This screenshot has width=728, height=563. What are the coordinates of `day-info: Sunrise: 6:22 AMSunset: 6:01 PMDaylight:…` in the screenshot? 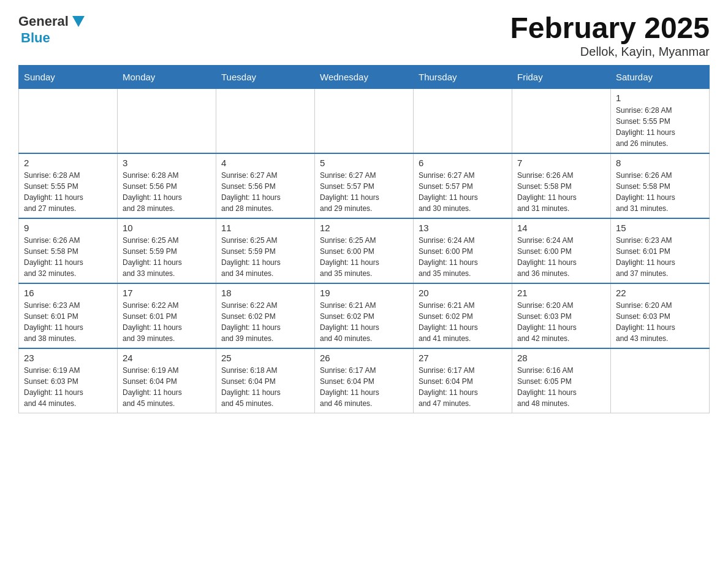 It's located at (167, 322).